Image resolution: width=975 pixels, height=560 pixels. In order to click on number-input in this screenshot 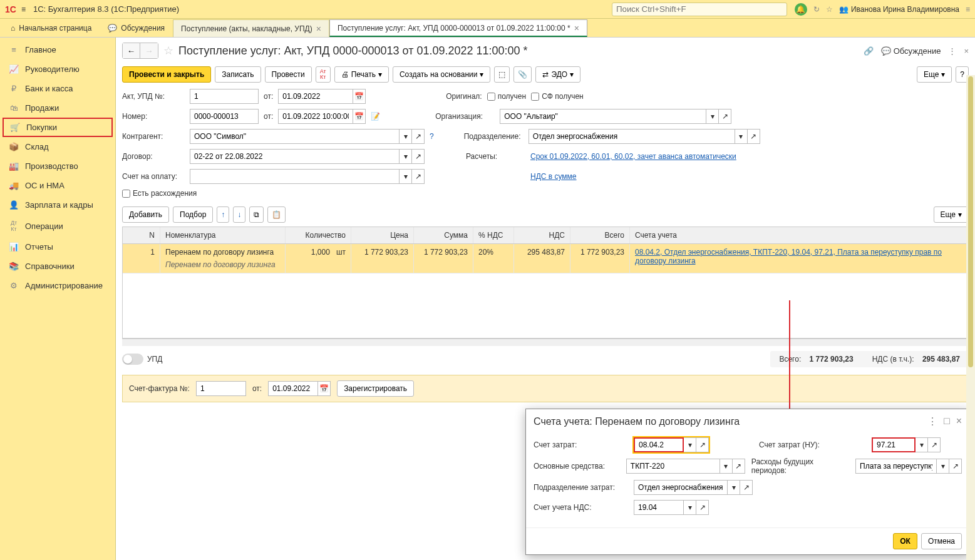, I will do `click(224, 116)`.